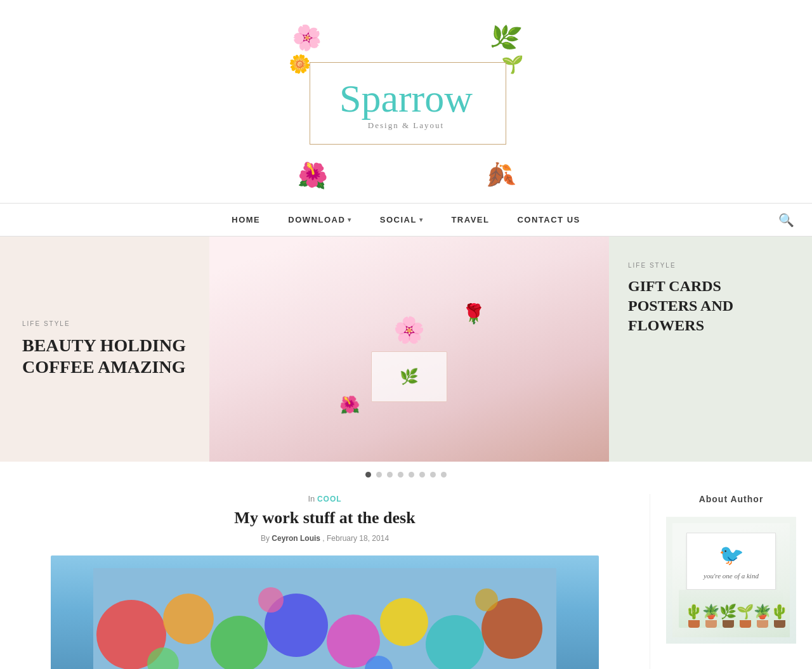 The height and width of the screenshot is (669, 812). Describe the element at coordinates (731, 609) in the screenshot. I see `sidebar-plants: 🌵 🪴 🌿 🌱` at that location.